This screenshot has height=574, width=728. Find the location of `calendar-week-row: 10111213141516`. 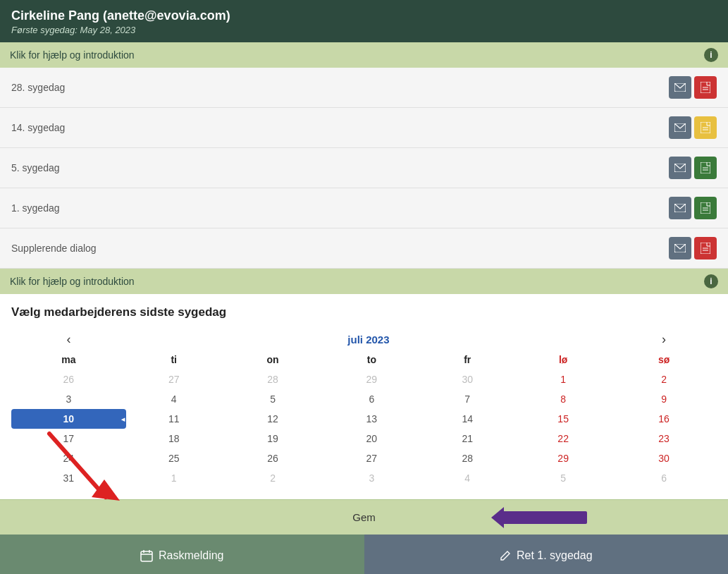

calendar-week-row: 10111213141516 is located at coordinates (364, 419).